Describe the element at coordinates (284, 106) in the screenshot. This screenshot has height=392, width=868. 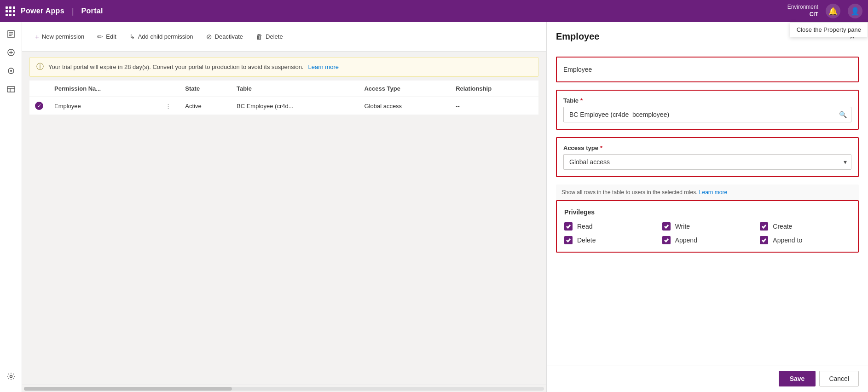
I see `table-row: ✓ Employee ⋮ Active BC Employee (cr4d...…` at that location.